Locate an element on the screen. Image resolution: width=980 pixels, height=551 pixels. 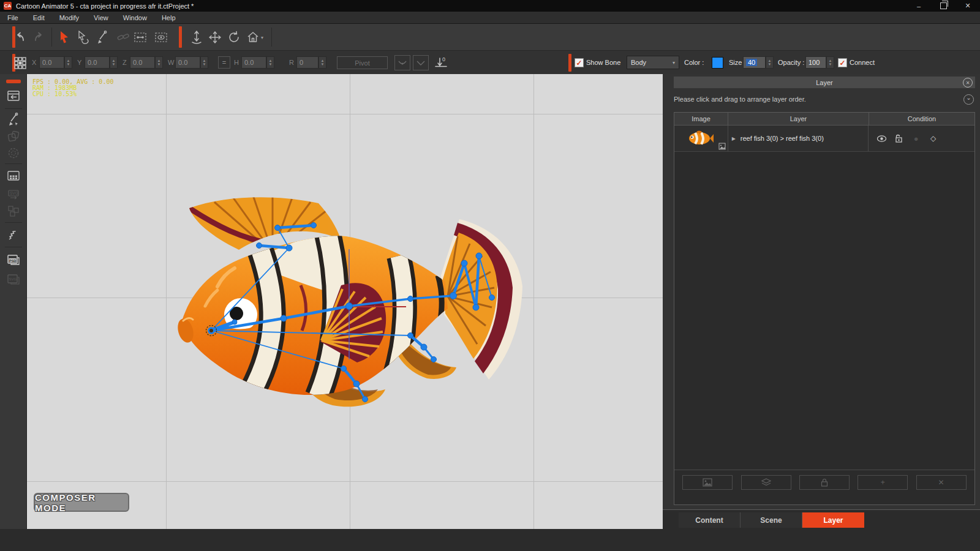
delete-layer-button: ✕ is located at coordinates (941, 482).